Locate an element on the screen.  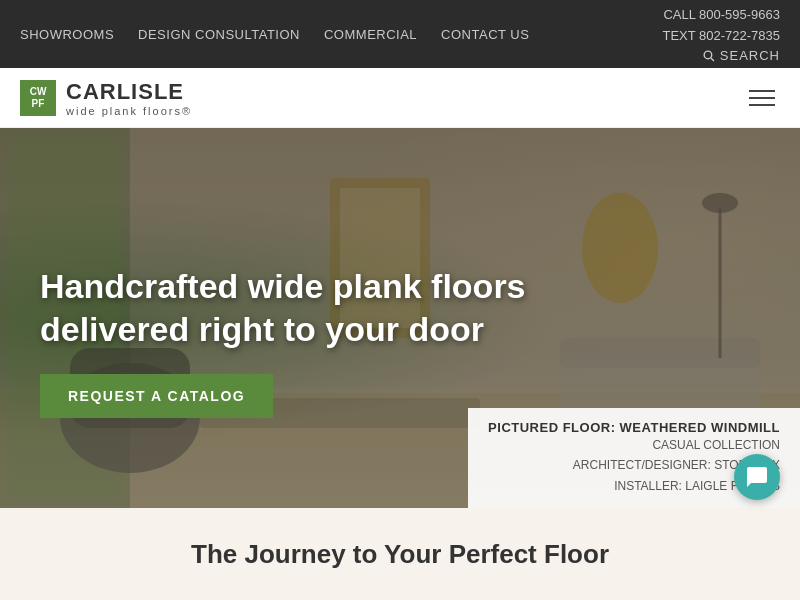
nav-design-consultation: DESIGN CONSULTATION is located at coordinates (219, 34).